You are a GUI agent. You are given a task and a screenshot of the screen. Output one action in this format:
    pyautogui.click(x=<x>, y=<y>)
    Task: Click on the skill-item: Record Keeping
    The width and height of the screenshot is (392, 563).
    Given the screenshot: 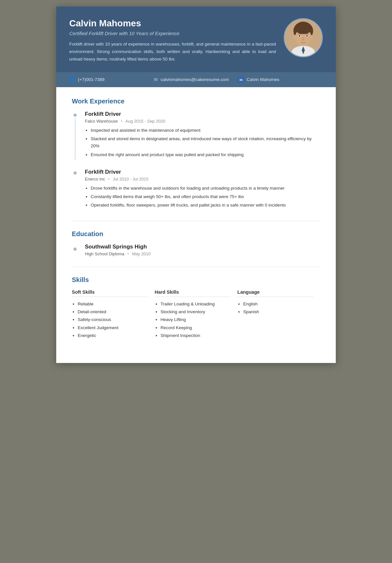 What is the action you would take?
    pyautogui.click(x=196, y=328)
    